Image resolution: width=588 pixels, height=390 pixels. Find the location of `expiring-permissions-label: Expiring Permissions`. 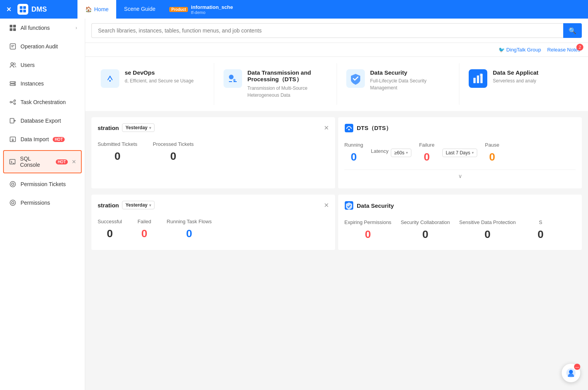

expiring-permissions-label: Expiring Permissions is located at coordinates (368, 222).